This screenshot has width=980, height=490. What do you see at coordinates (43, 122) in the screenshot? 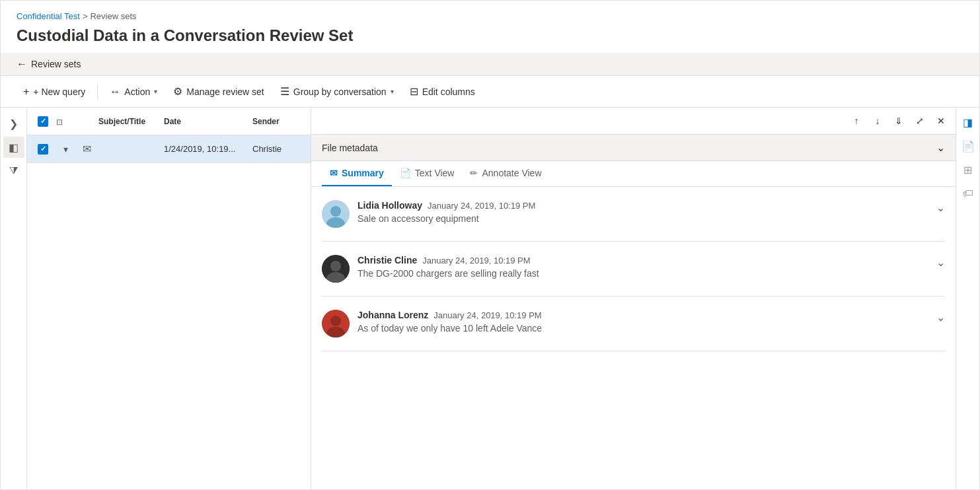
I see `header-checkbox-col` at bounding box center [43, 122].